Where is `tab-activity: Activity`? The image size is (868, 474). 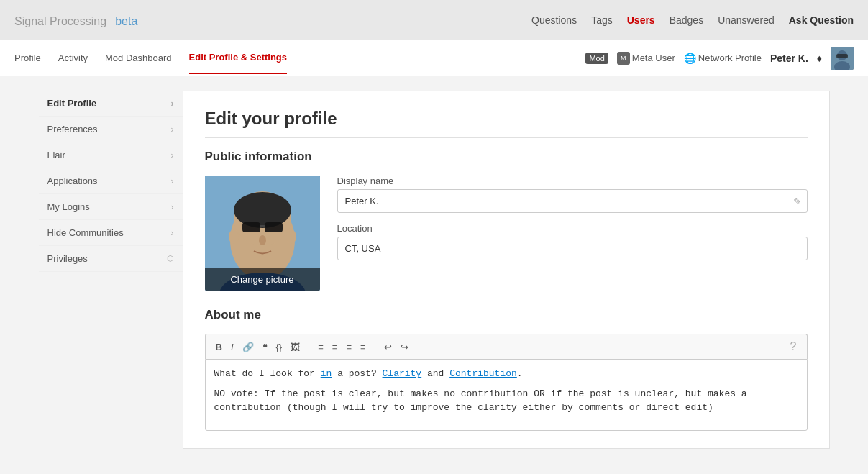 tab-activity: Activity is located at coordinates (73, 58).